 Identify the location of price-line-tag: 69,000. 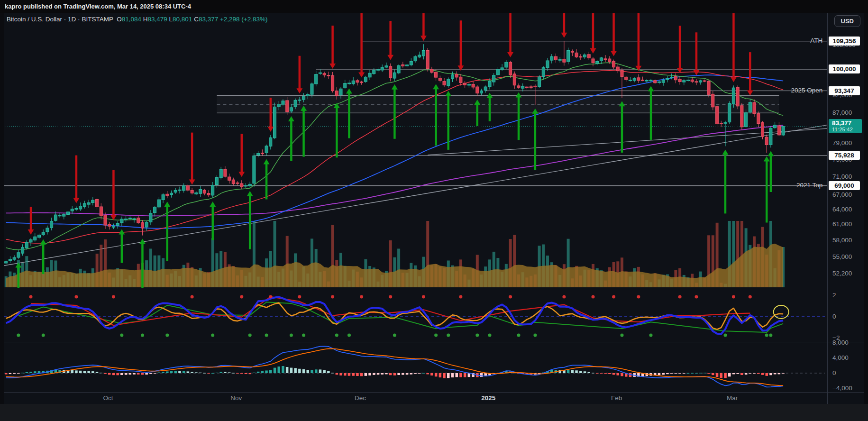
(844, 186).